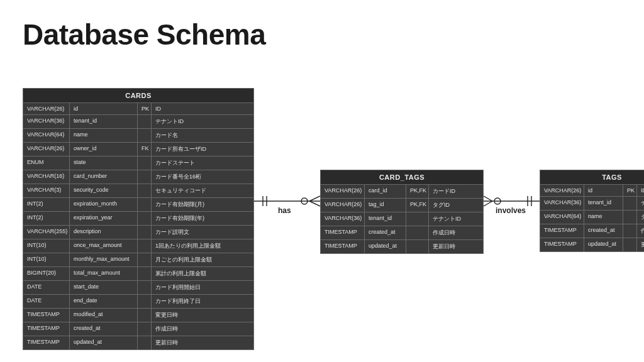  I want to click on column-type: ENUM, so click(47, 163).